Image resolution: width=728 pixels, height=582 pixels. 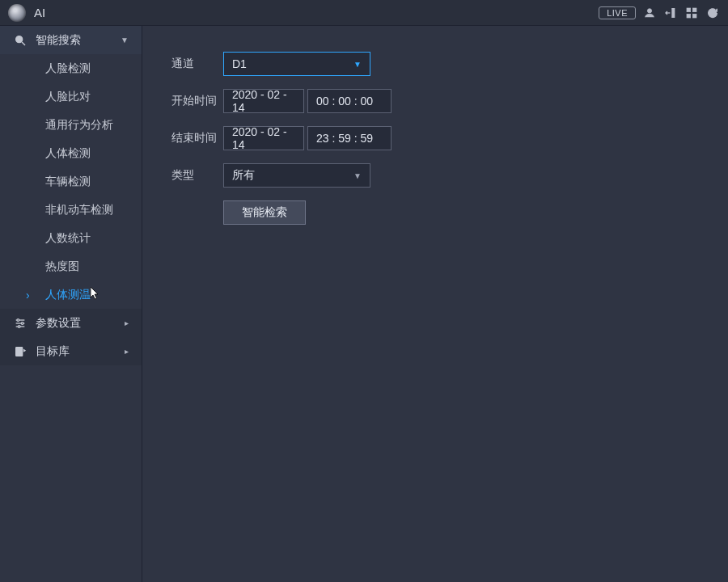 I want to click on live-badge: LIVE, so click(x=617, y=13).